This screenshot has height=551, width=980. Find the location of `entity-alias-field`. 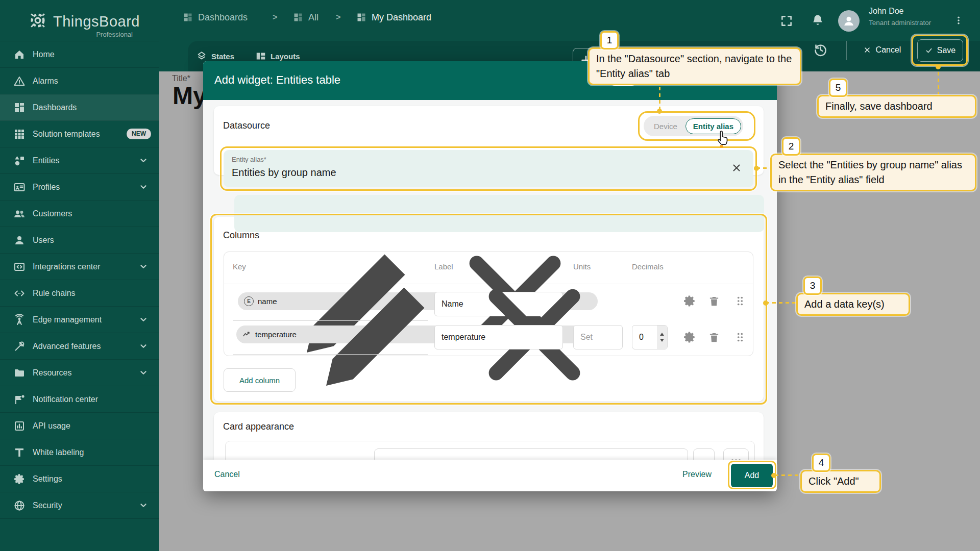

entity-alias-field is located at coordinates (499, 213).